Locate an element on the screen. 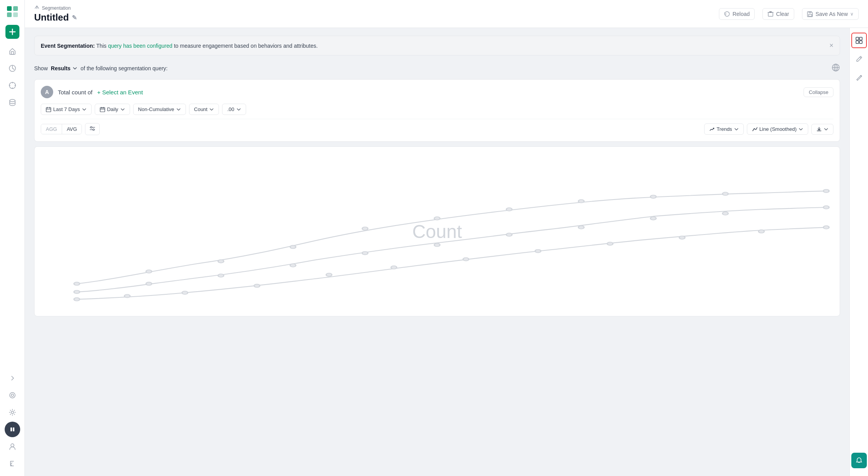 Image resolution: width=868 pixels, height=476 pixels. query-header: A Total count of + Select an Event Colla… is located at coordinates (437, 92).